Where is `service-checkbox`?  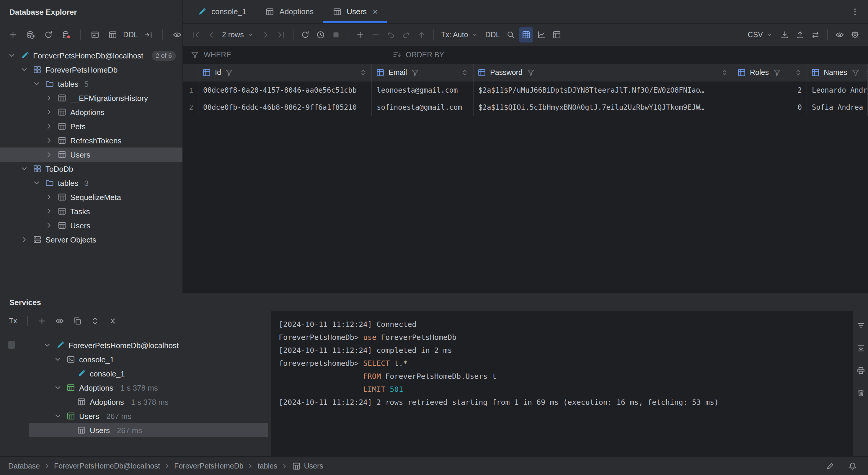 service-checkbox is located at coordinates (11, 345).